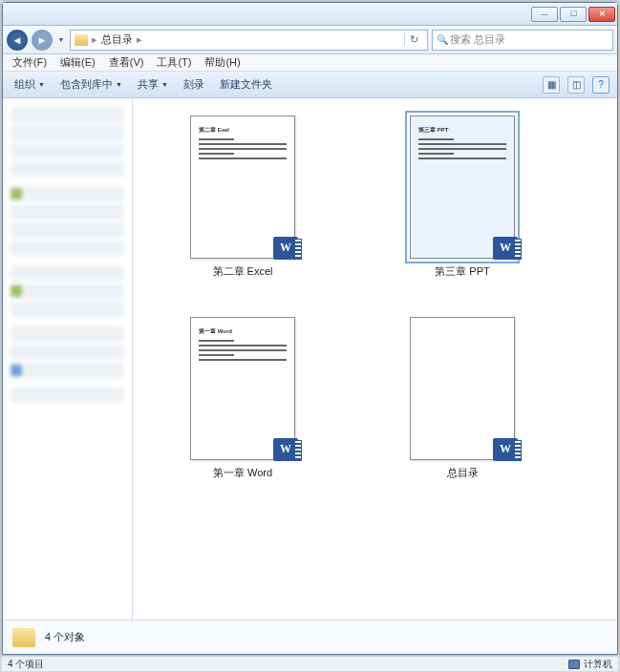  I want to click on file-name: 总目录, so click(462, 473).